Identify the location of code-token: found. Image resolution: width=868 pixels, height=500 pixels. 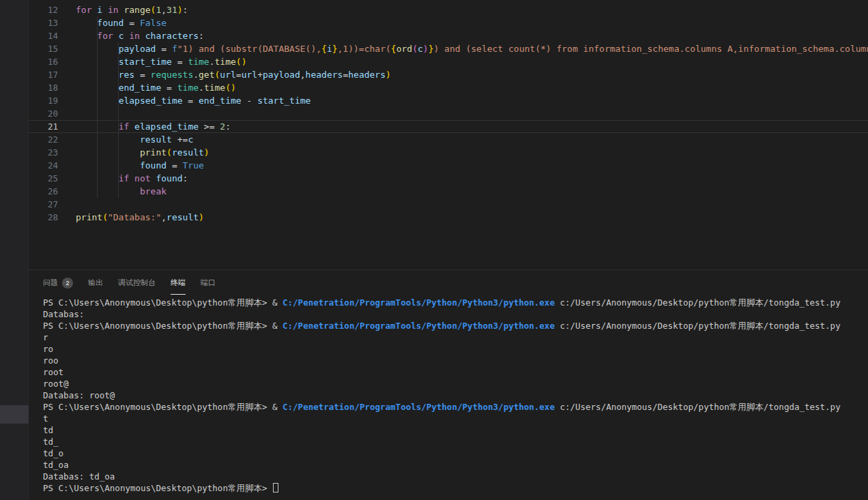
(169, 179).